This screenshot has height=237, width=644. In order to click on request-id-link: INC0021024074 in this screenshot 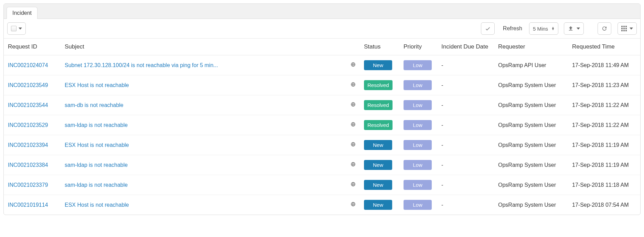, I will do `click(28, 65)`.